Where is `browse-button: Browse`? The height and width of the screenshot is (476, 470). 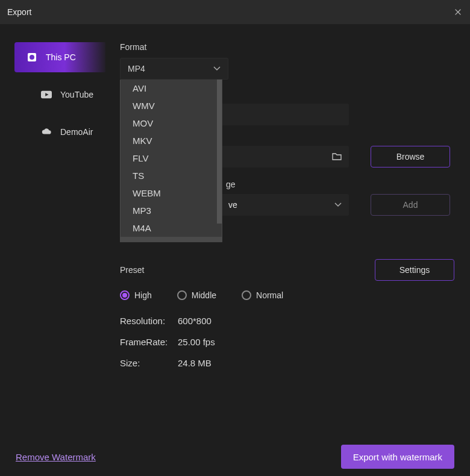
browse-button: Browse is located at coordinates (410, 157).